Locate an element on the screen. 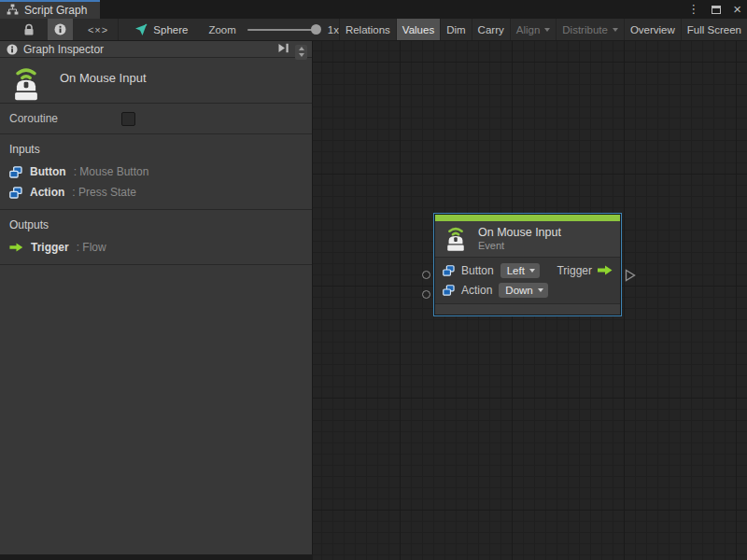  output-port-trigger is located at coordinates (630, 275).